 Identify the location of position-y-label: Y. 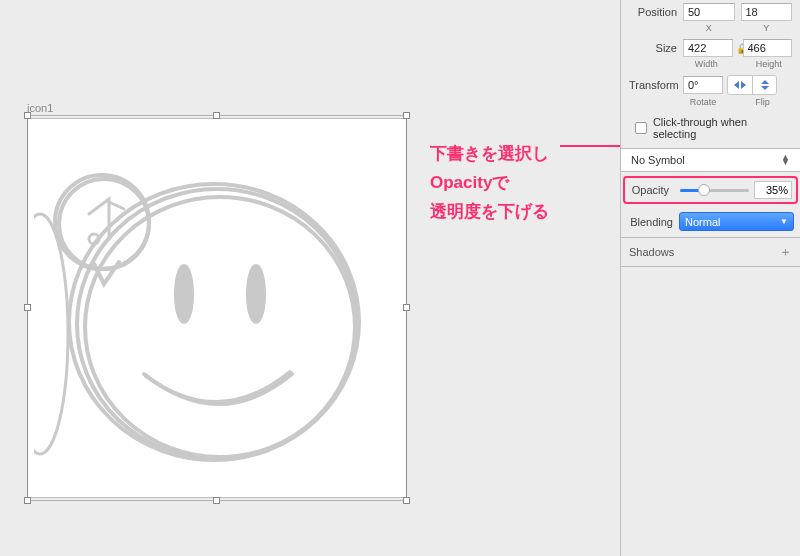
(767, 28).